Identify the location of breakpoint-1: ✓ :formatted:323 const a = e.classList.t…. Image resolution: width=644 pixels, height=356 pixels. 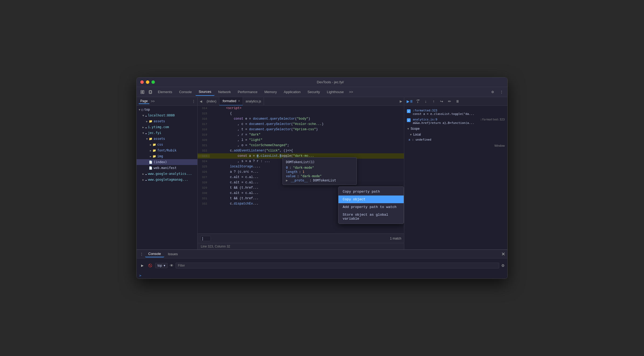
(456, 112).